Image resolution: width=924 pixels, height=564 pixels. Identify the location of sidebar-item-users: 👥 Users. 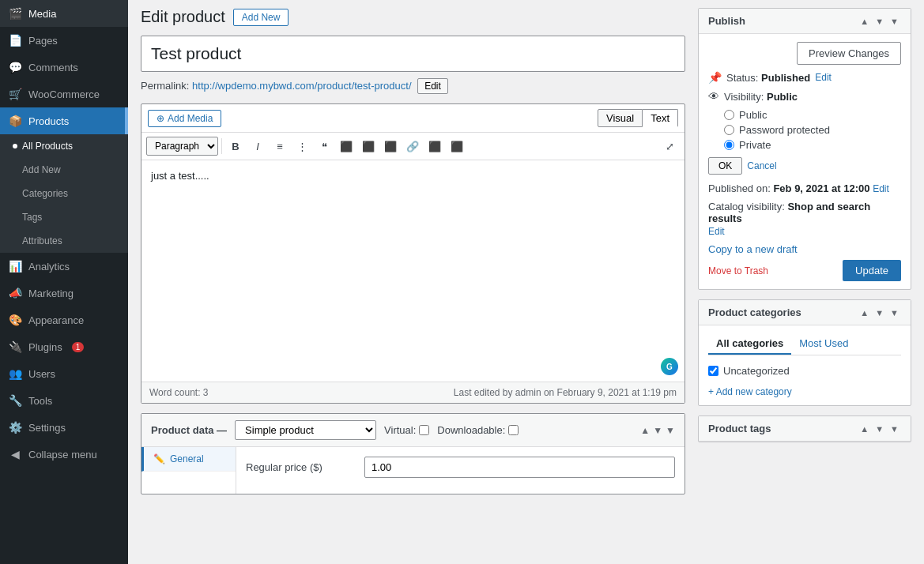
(64, 374).